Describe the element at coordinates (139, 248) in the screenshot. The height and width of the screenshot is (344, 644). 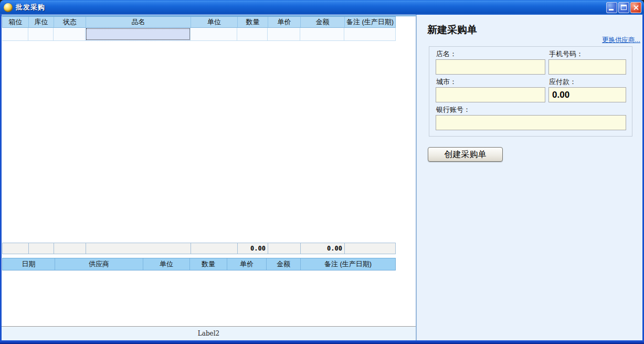
I see `total-cell-product-name` at that location.